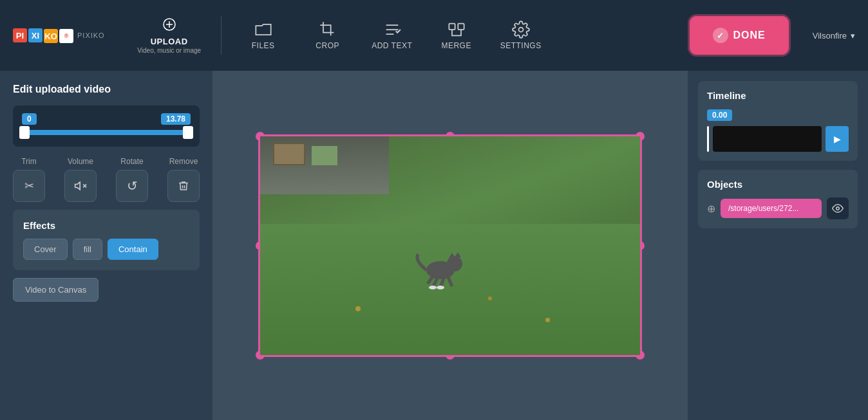  What do you see at coordinates (59, 35) in the screenshot?
I see `app-logo: PI XI KO ® PIXIKO` at bounding box center [59, 35].